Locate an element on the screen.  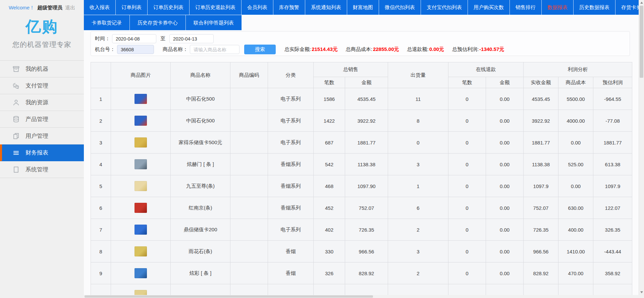
cell-profit: 358.92 is located at coordinates (613, 274).